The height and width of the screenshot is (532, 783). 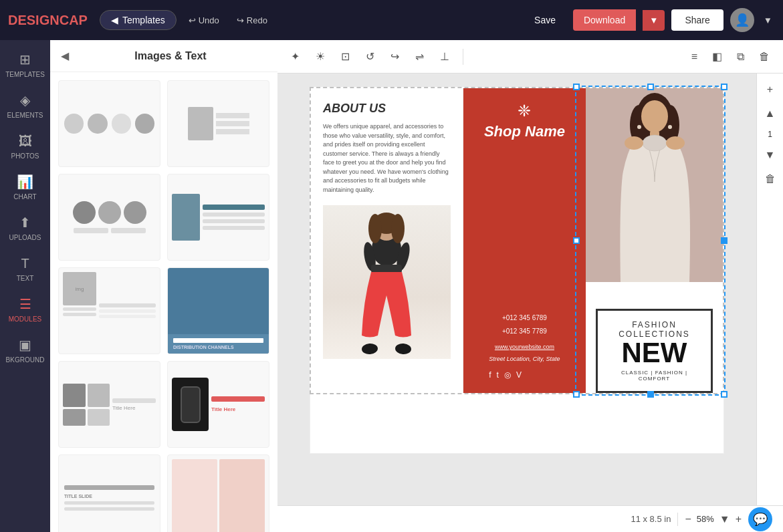 I want to click on zoom-in-button: +, so click(x=738, y=519).